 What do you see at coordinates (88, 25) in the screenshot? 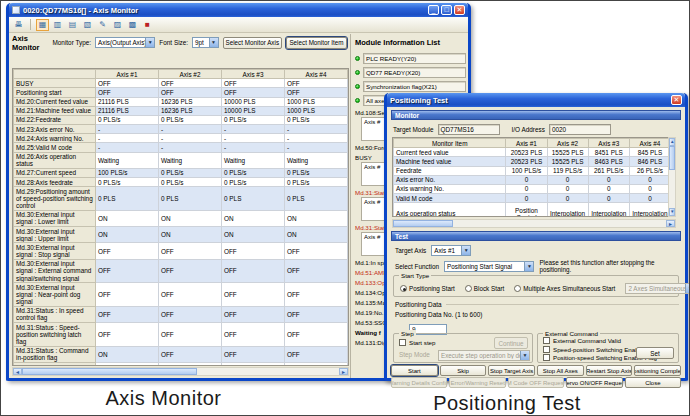
I see `error-history-icon: ▧` at bounding box center [88, 25].